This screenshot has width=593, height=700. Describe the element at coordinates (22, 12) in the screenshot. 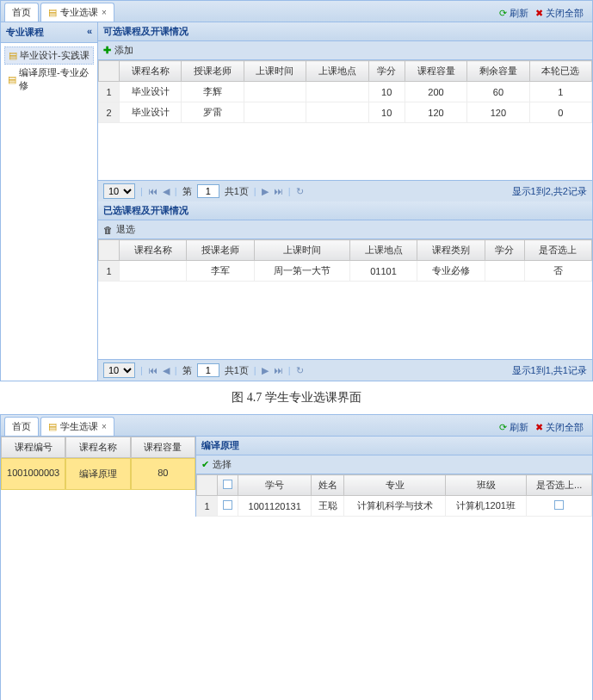

I see `tab-label: 首页` at that location.